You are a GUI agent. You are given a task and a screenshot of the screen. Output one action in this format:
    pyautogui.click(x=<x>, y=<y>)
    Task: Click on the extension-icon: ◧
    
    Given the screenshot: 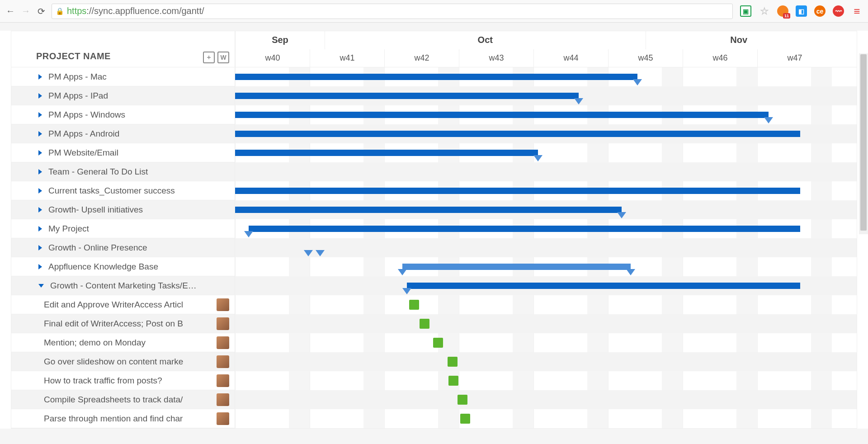 What is the action you would take?
    pyautogui.click(x=801, y=11)
    